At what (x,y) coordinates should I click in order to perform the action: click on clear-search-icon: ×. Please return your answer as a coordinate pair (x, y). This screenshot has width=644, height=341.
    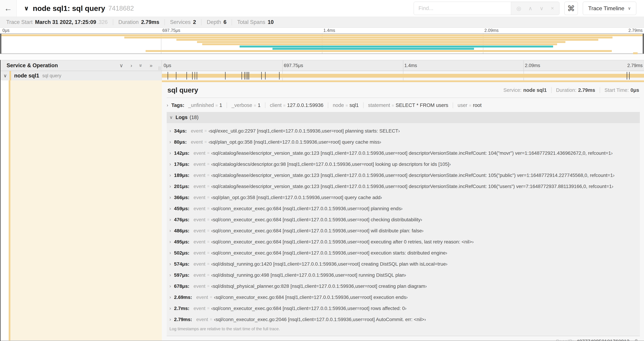
    Looking at the image, I should click on (552, 9).